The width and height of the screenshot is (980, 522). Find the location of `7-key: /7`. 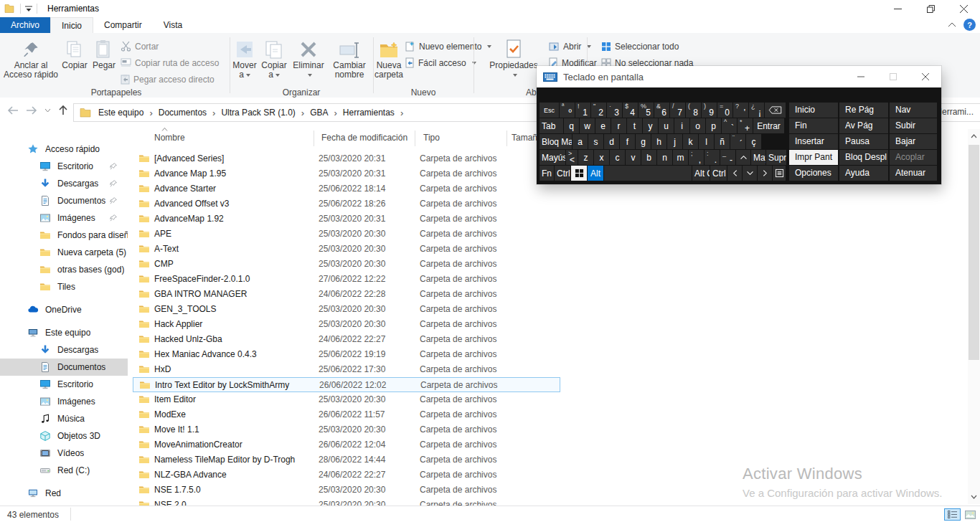

7-key: /7 is located at coordinates (677, 110).